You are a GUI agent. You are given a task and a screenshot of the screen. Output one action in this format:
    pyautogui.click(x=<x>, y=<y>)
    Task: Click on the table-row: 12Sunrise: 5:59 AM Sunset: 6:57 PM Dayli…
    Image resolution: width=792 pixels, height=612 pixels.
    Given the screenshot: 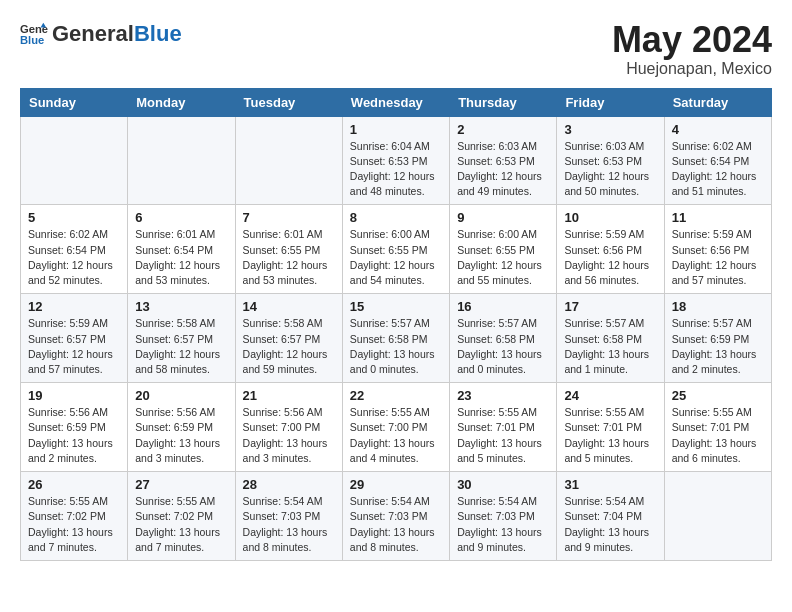 What is the action you would take?
    pyautogui.click(x=74, y=338)
    